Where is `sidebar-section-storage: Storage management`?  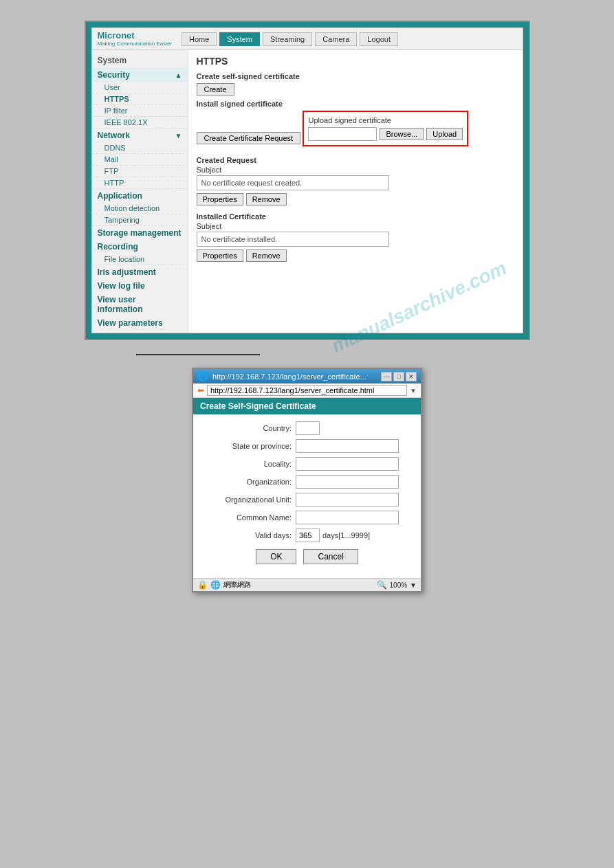 sidebar-section-storage: Storage management is located at coordinates (140, 233).